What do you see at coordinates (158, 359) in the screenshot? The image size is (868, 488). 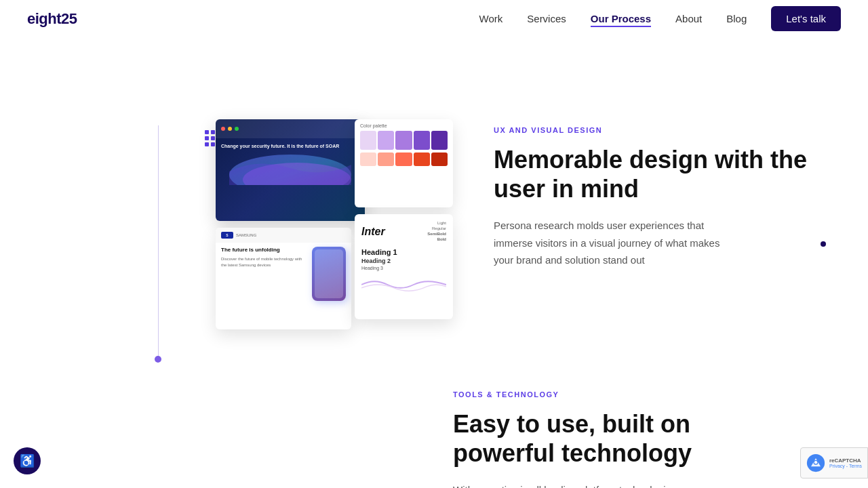 I see `sidebar-dot` at bounding box center [158, 359].